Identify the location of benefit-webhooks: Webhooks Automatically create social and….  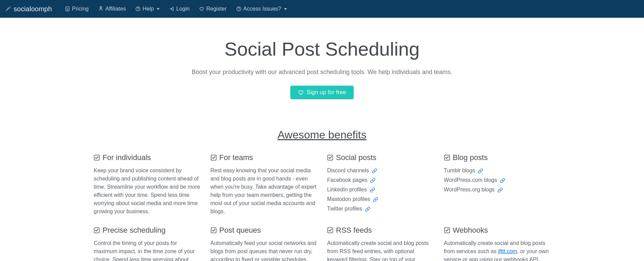
(497, 243).